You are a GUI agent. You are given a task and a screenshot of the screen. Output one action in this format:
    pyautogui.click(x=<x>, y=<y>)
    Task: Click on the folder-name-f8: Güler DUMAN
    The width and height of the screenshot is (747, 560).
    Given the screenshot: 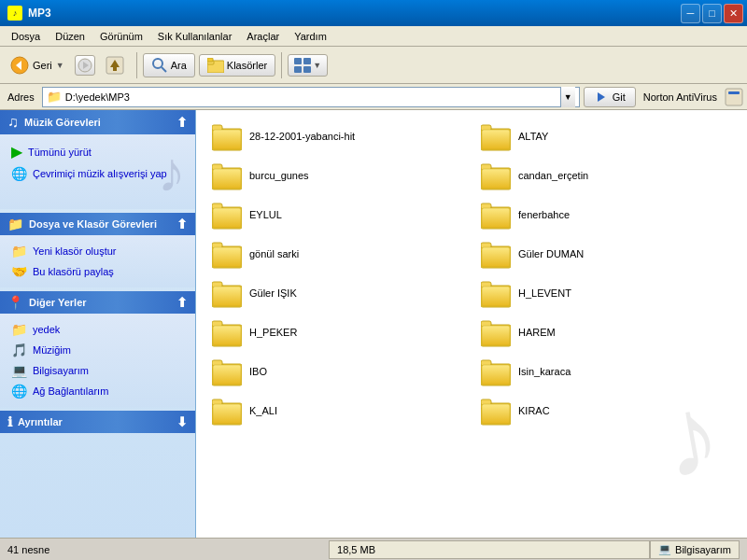 What is the action you would take?
    pyautogui.click(x=551, y=254)
    